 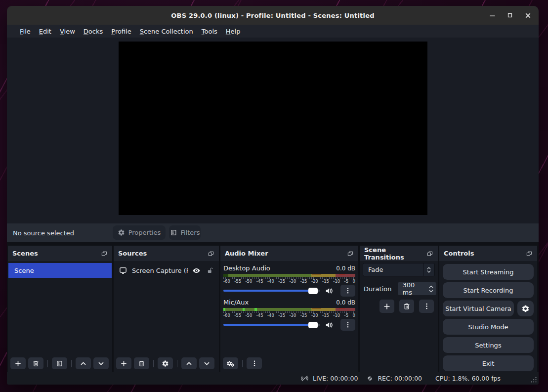 I want to click on menu-profile-label: rofile, so click(x=124, y=32).